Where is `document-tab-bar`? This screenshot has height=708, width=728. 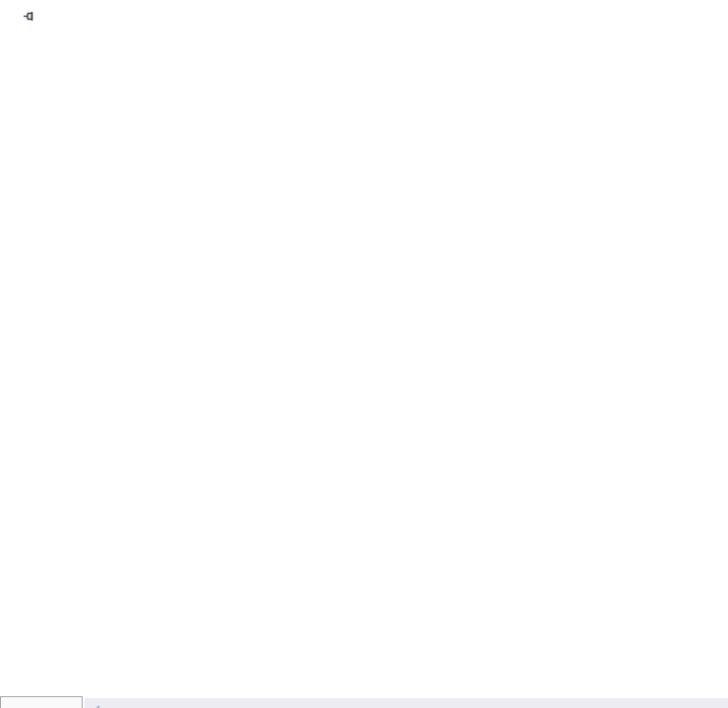 document-tab-bar is located at coordinates (364, 16).